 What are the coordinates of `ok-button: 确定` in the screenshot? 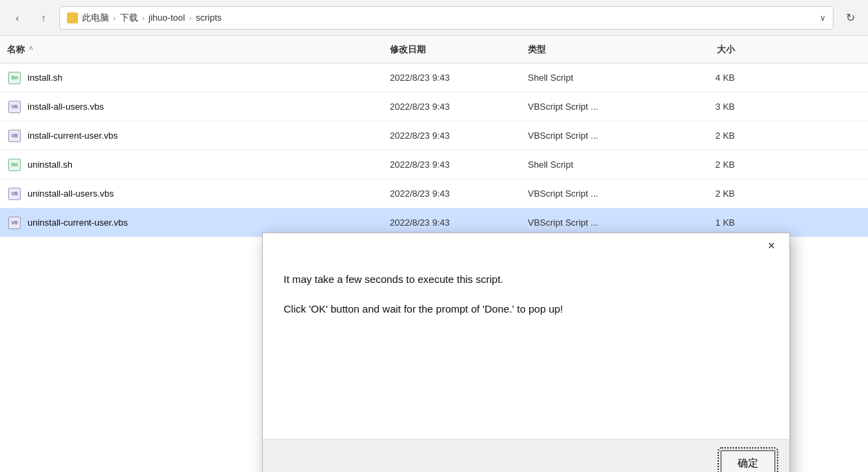 It's located at (748, 461).